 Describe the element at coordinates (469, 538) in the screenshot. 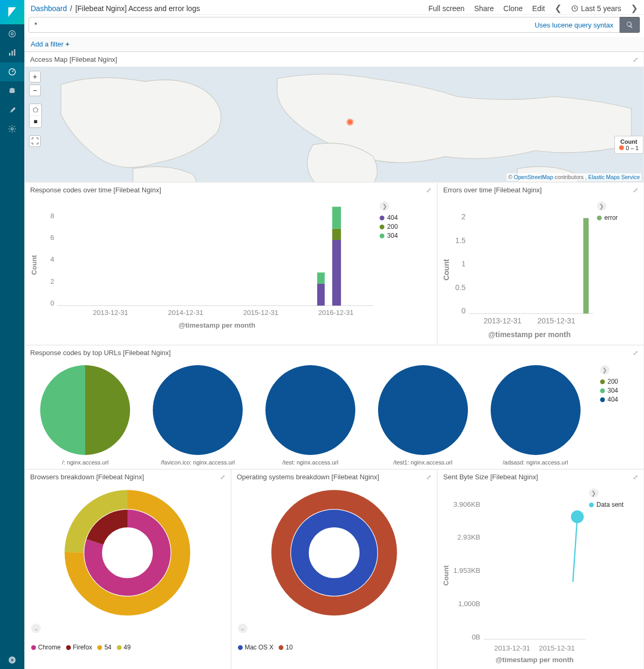

I see `svg-text: 2.93KB` at that location.